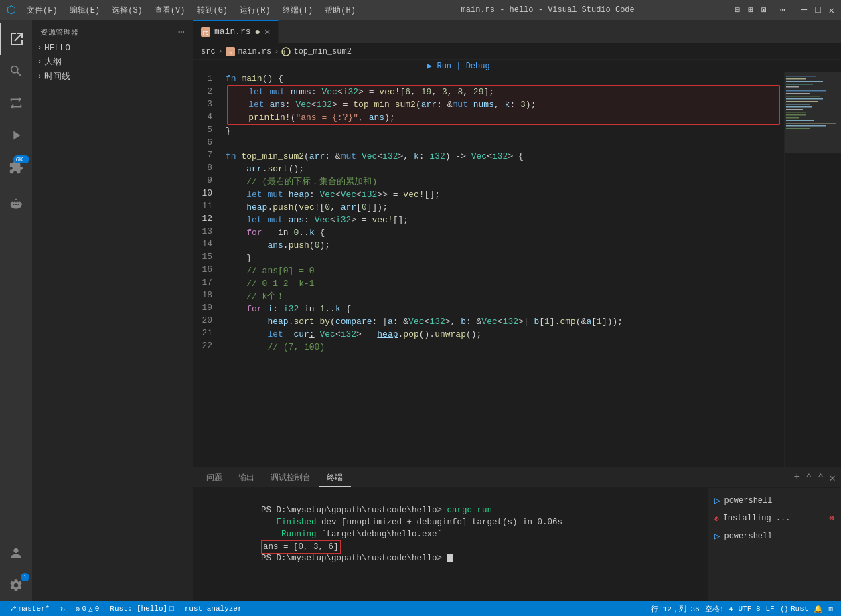  Describe the element at coordinates (504, 321) in the screenshot. I see `code-line-20: heap.sort_by(compare: |a: &Vec<i32>, b: …` at that location.